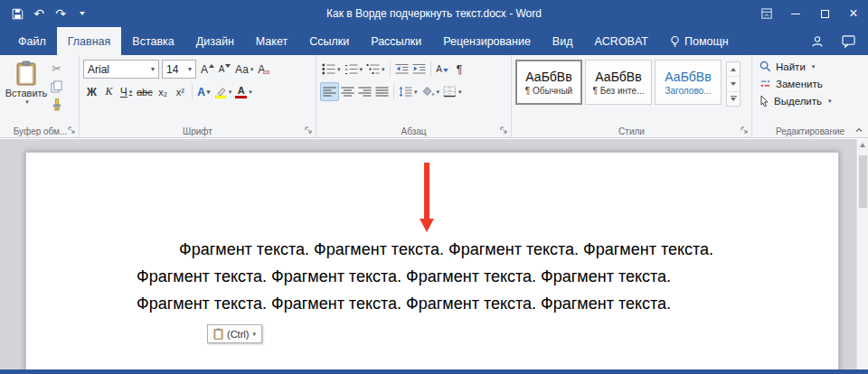 This screenshot has width=868, height=374. Describe the element at coordinates (505, 130) in the screenshot. I see `paragraph-dialog-launcher` at that location.